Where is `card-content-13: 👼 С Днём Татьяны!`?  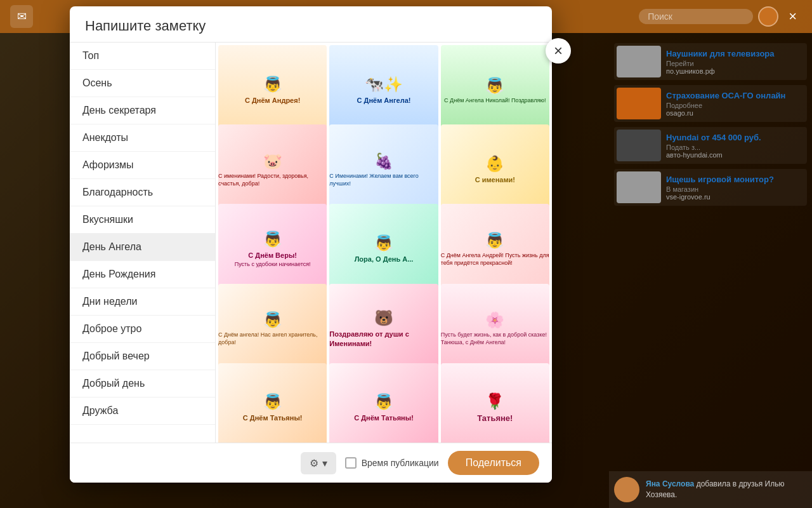
card-content-13: 👼 С Днём Татьяны! is located at coordinates (273, 408).